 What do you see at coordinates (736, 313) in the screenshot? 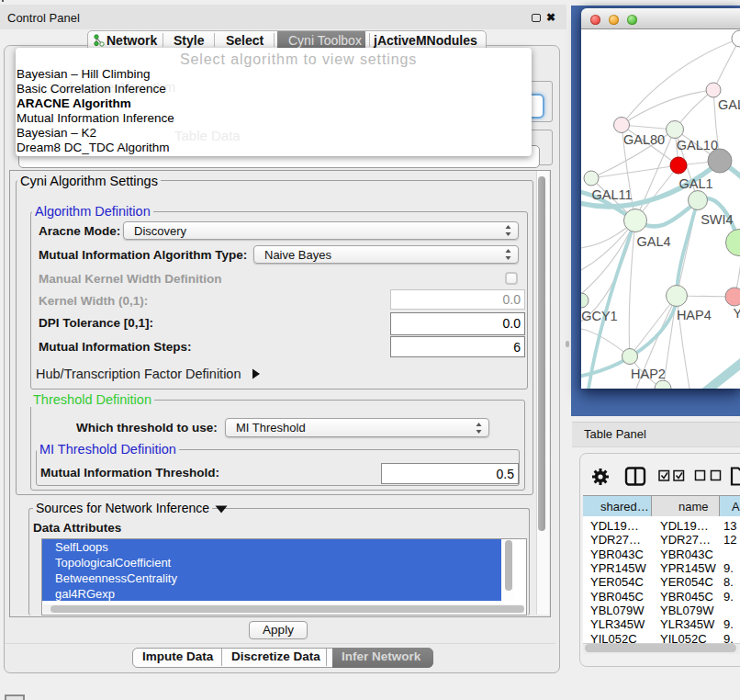
I see `svg-text: Y` at bounding box center [736, 313].